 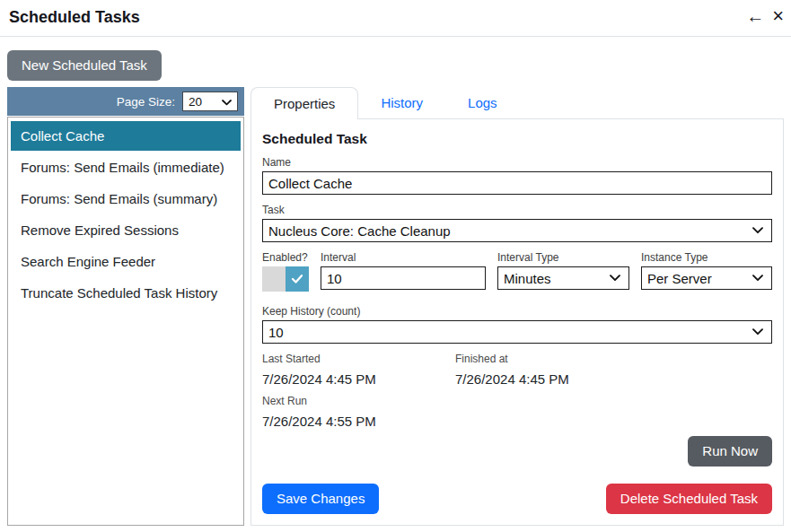 What do you see at coordinates (126, 262) in the screenshot?
I see `task-list-item: Search Engine Feeder` at bounding box center [126, 262].